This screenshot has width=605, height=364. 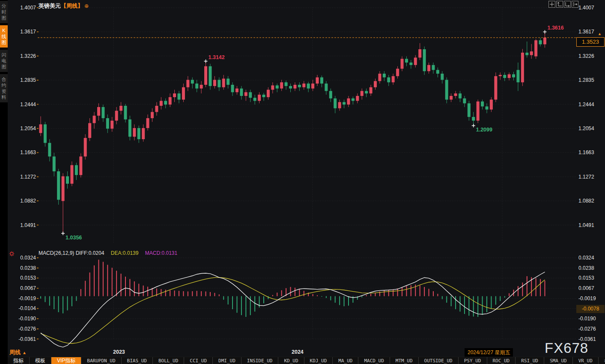 What do you see at coordinates (438, 361) in the screenshot?
I see `indicator-button: OUTSIDE_UD` at bounding box center [438, 361].